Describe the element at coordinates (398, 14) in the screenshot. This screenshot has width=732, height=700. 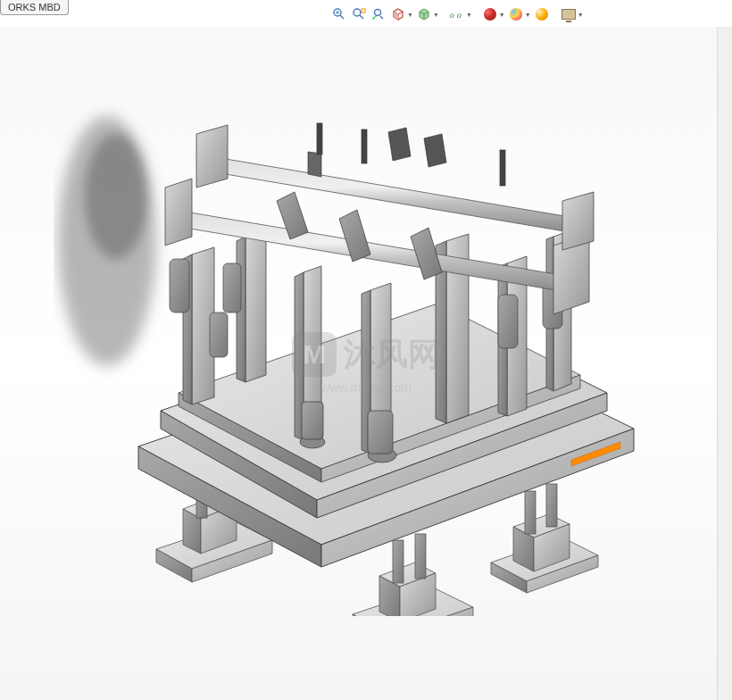
I see `section-view-icon` at that location.